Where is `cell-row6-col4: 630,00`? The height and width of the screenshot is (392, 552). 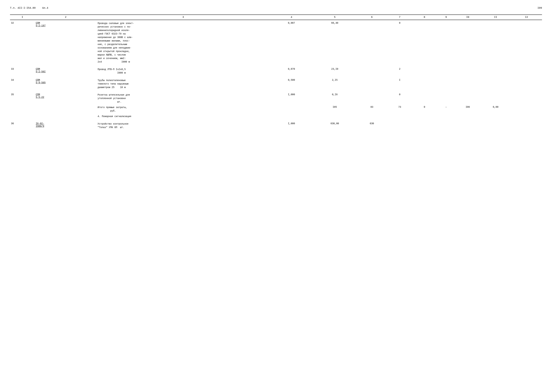 cell-row6-col4: 630,00 is located at coordinates (335, 125).